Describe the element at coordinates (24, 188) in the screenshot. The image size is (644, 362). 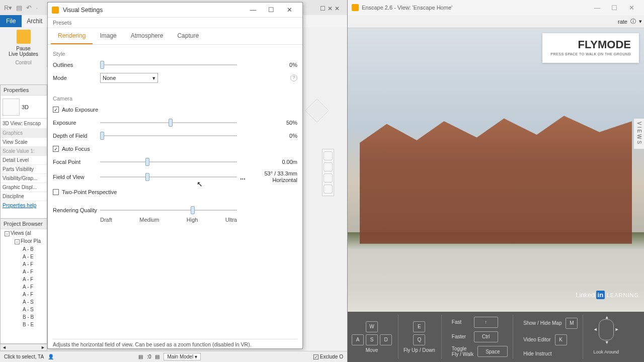
I see `prop-row: Graphic Displ...` at that location.